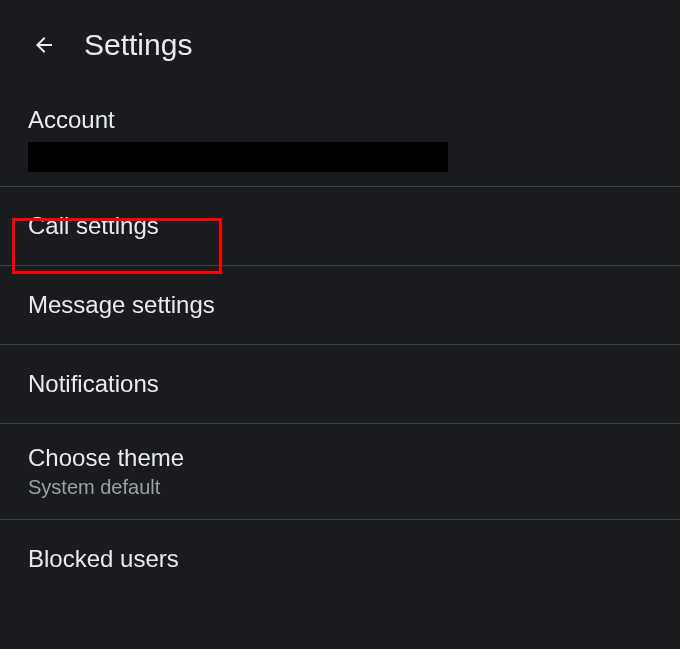 The image size is (680, 649). Describe the element at coordinates (238, 157) in the screenshot. I see `account-value-redacted` at that location.